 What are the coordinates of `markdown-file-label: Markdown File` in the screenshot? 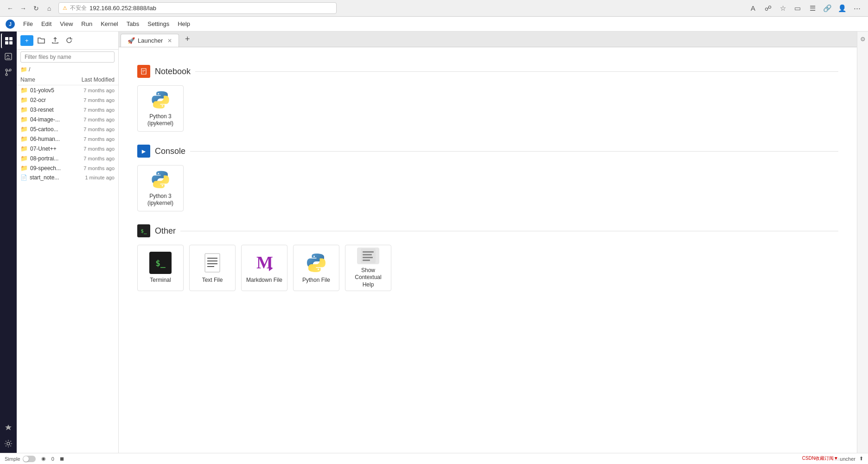 It's located at (264, 280).